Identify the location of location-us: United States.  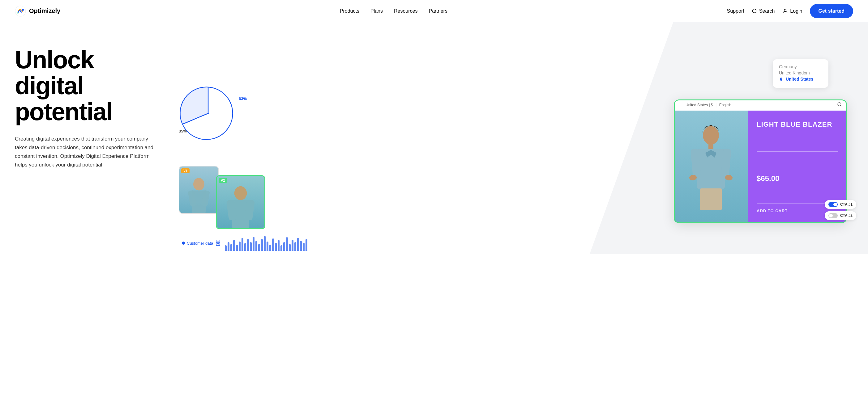
(801, 79).